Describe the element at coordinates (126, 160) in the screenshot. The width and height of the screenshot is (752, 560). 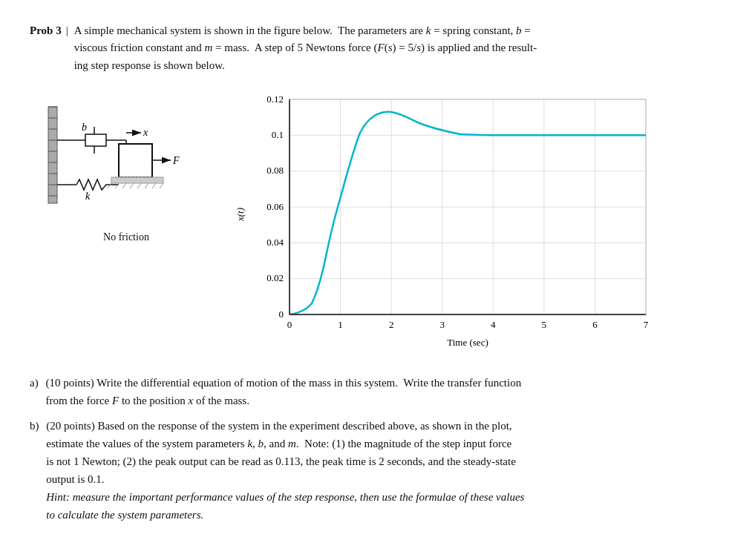
I see `diagram-svg: b x F k` at that location.